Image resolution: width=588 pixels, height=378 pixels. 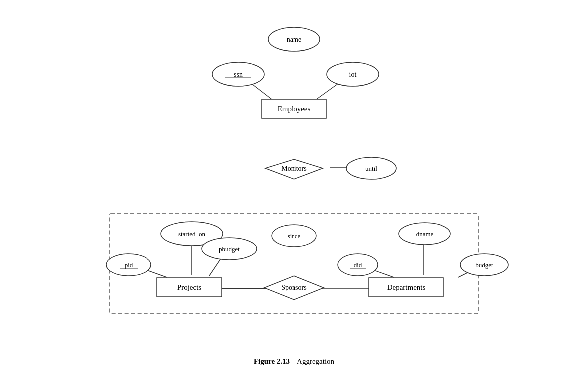 I want to click on attr-ssn-label: ssn, so click(x=238, y=75).